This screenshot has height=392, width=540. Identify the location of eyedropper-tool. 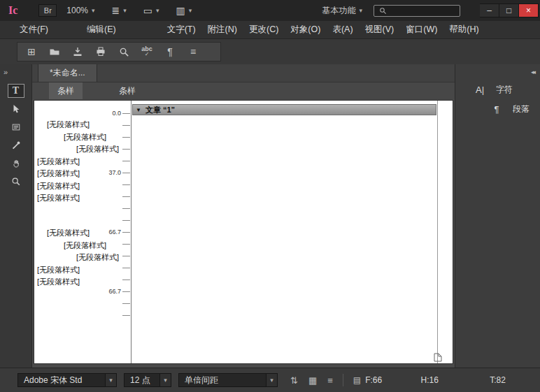
(16, 145).